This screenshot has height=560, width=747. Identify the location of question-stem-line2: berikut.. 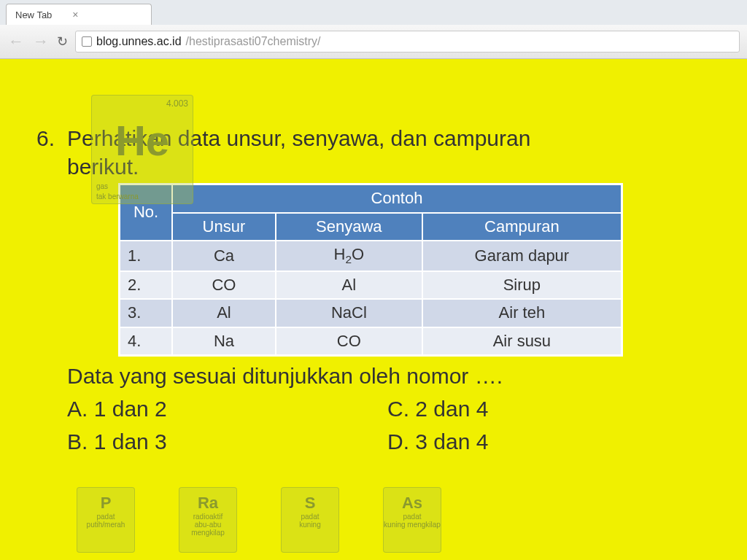
(371, 166).